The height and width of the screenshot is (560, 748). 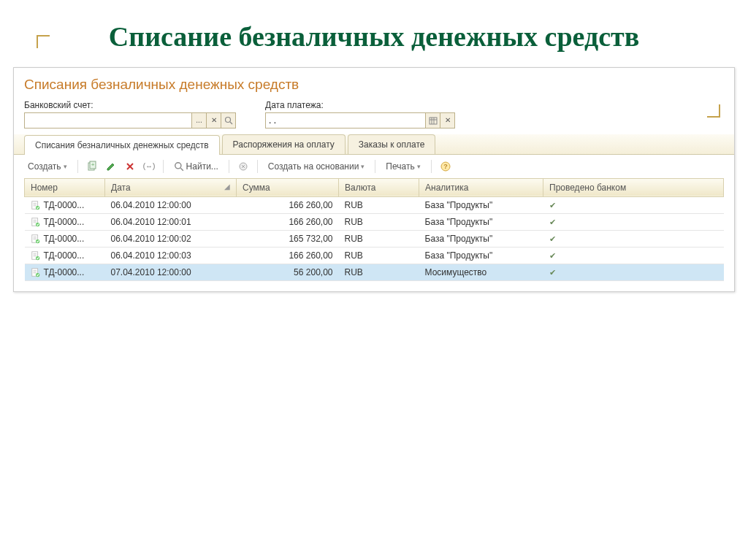 I want to click on delete-button, so click(x=130, y=166).